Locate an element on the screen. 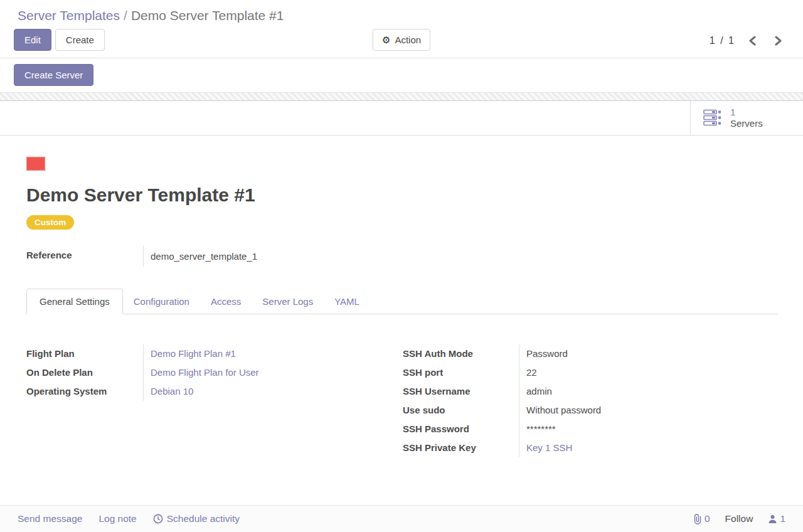  control-panel: Edit Create ⚙ Action 1 / 1 is located at coordinates (402, 41).